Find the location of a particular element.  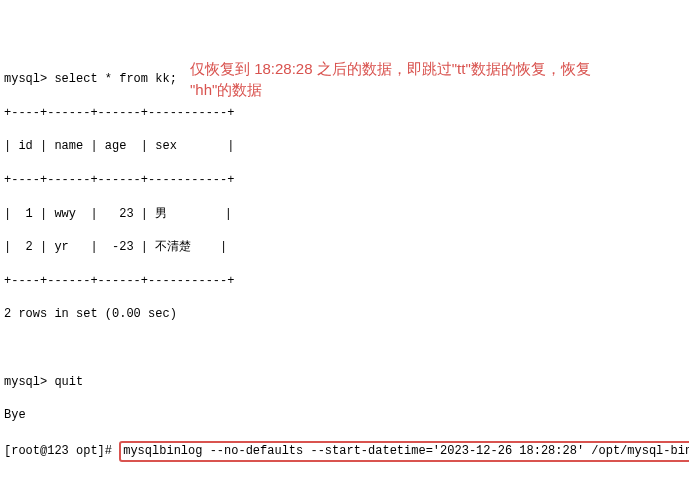

bye-msg: Bye is located at coordinates (344, 416).